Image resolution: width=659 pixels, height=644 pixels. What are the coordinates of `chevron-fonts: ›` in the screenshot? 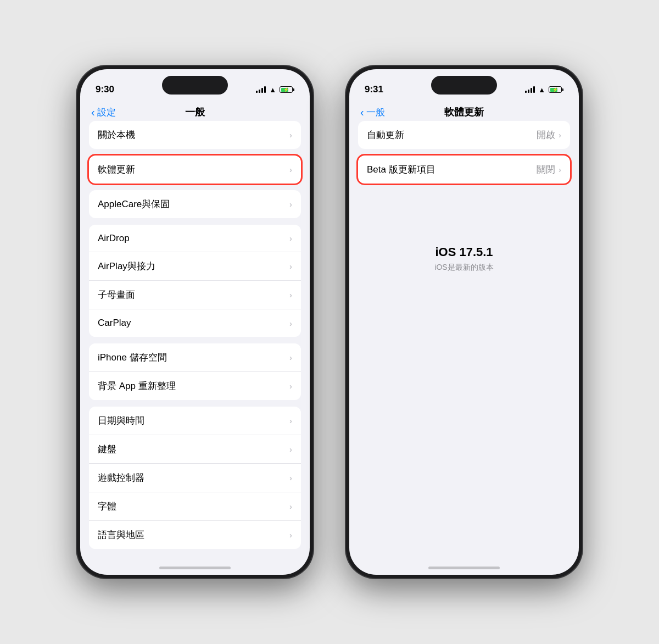 It's located at (291, 507).